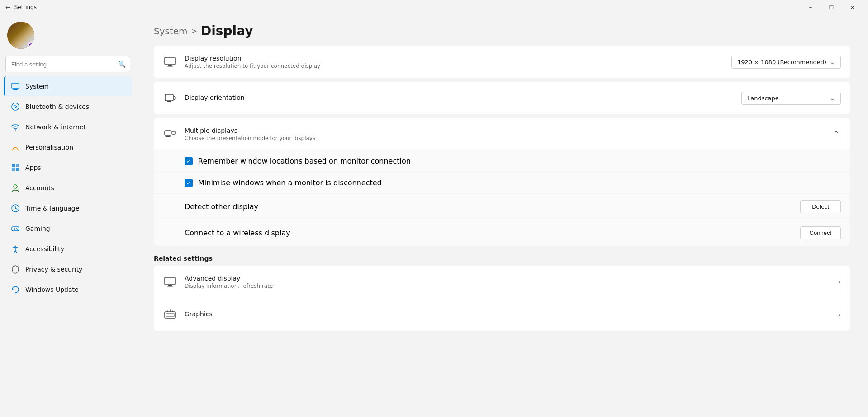 The height and width of the screenshot is (417, 868). What do you see at coordinates (170, 98) in the screenshot?
I see `display-orientation-icon` at bounding box center [170, 98].